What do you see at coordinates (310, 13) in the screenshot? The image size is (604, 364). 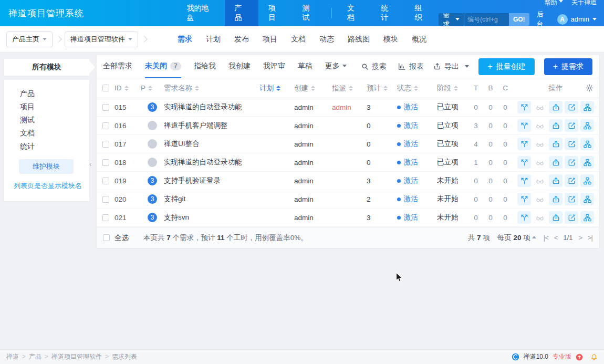 I see `nav-item-测试: 测试` at bounding box center [310, 13].